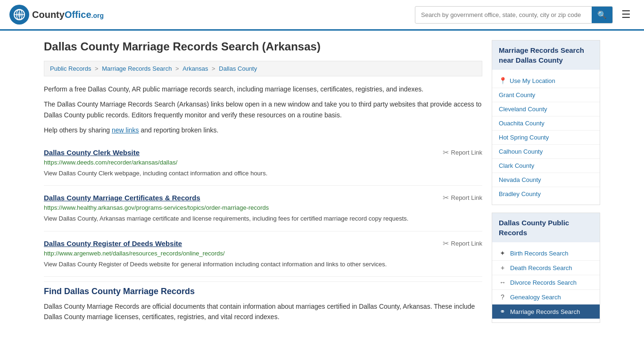 This screenshot has height=362, width=644. I want to click on report-link-label-3: Report Link, so click(467, 243).